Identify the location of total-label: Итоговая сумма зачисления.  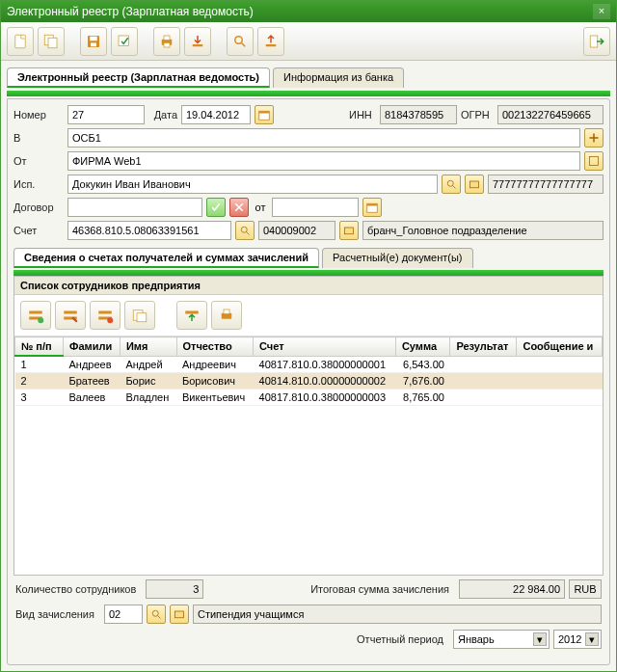
(380, 589).